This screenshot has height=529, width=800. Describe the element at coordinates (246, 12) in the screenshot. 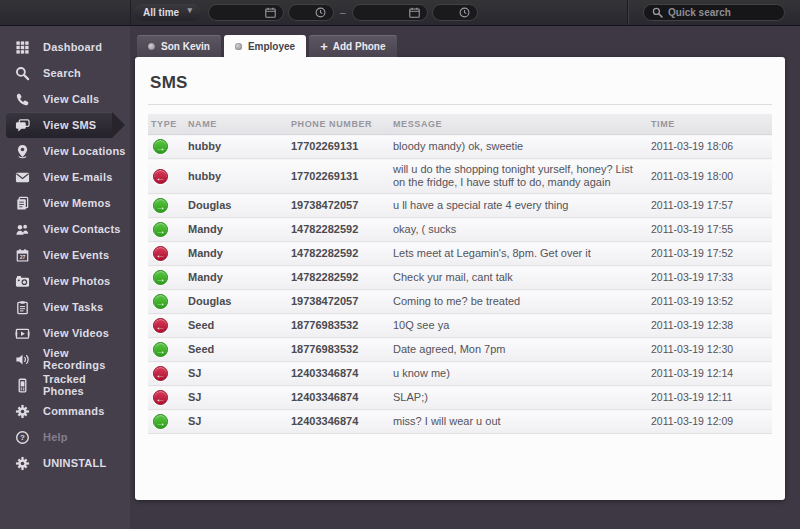

I see `date-from-field` at that location.